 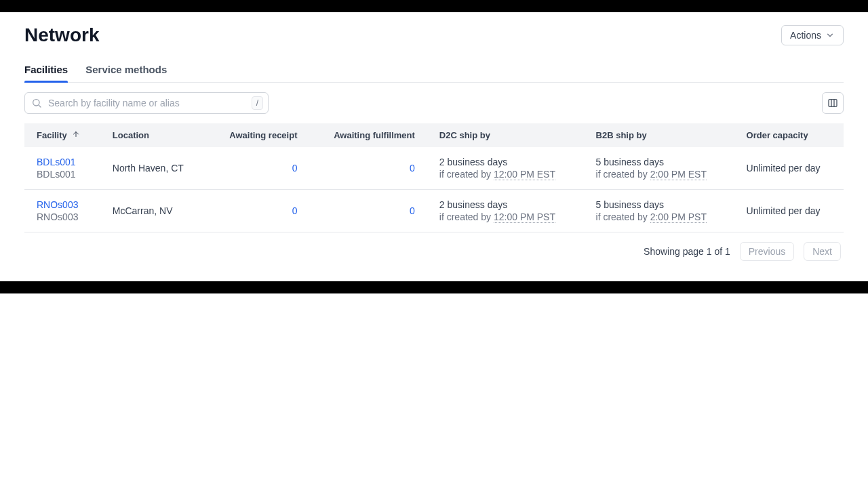 What do you see at coordinates (153, 136) in the screenshot?
I see `col-location: Location` at bounding box center [153, 136].